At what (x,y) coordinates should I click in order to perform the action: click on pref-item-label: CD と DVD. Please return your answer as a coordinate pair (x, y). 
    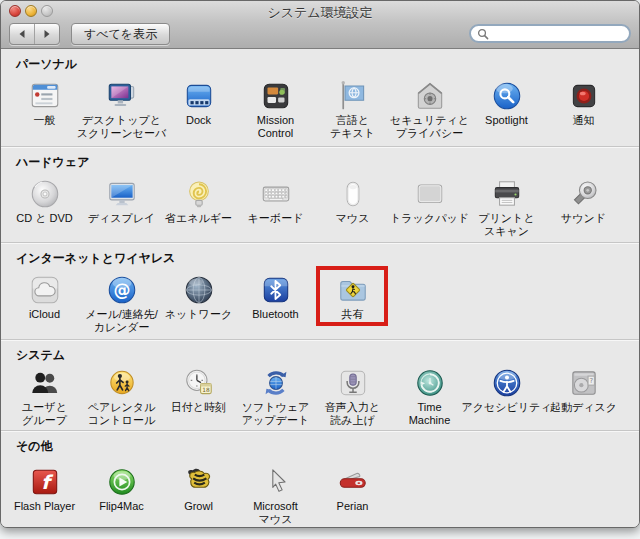
    Looking at the image, I should click on (44, 218).